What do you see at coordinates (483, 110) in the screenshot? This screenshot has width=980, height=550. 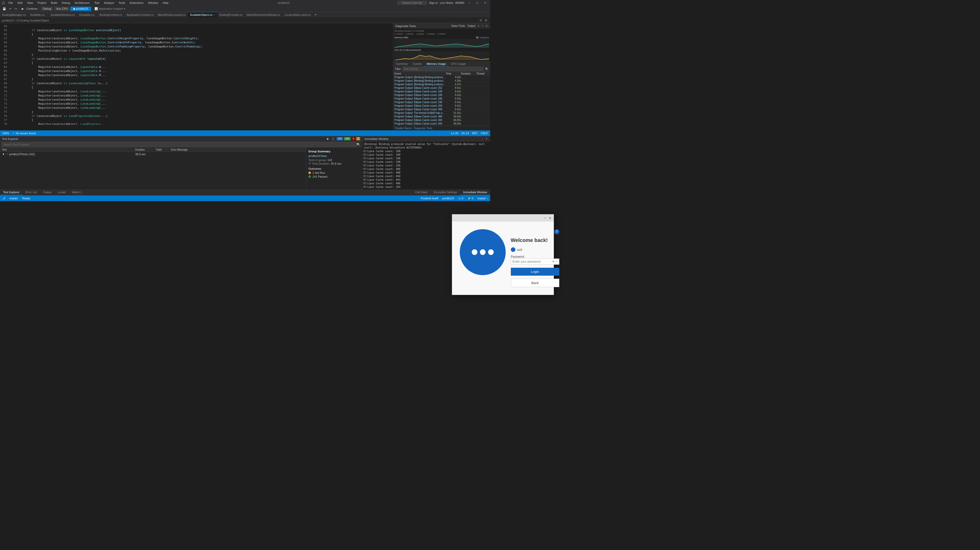 I see `event-thread` at bounding box center [483, 110].